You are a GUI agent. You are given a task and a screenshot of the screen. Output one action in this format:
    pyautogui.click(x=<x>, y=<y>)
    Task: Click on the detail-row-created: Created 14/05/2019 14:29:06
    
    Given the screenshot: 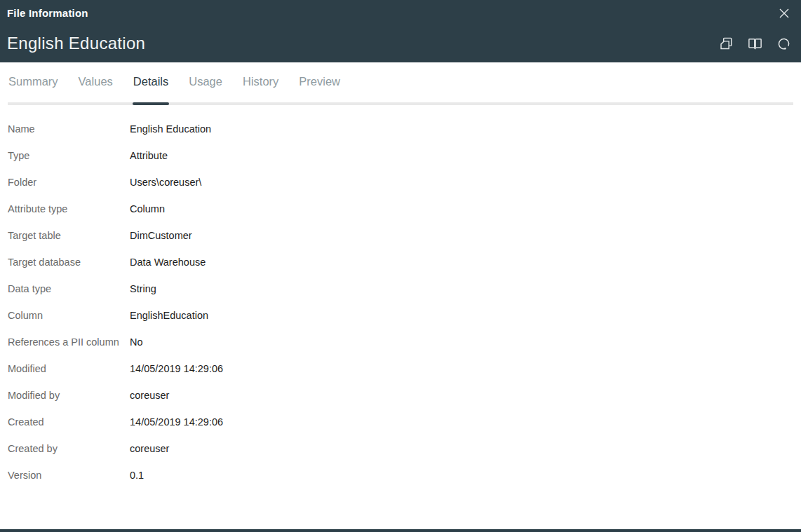 What is the action you would take?
    pyautogui.click(x=401, y=422)
    